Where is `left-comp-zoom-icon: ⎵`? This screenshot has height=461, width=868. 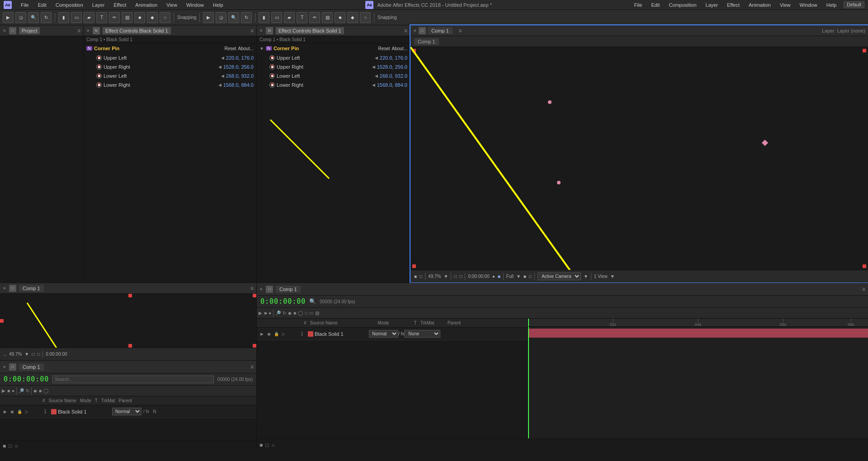
left-comp-zoom-icon: ⎵ is located at coordinates (5, 354).